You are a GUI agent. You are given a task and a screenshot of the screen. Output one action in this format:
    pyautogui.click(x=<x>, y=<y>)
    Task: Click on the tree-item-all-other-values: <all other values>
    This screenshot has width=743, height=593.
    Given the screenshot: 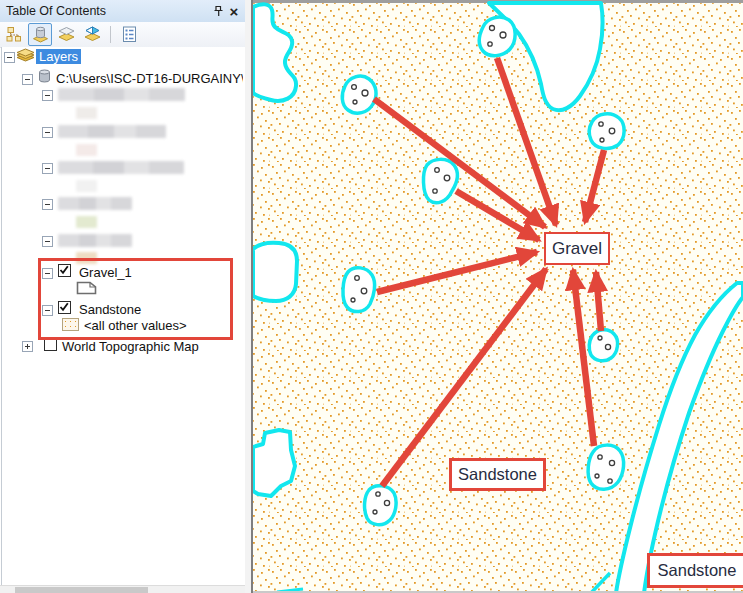 What is the action you would take?
    pyautogui.click(x=136, y=325)
    